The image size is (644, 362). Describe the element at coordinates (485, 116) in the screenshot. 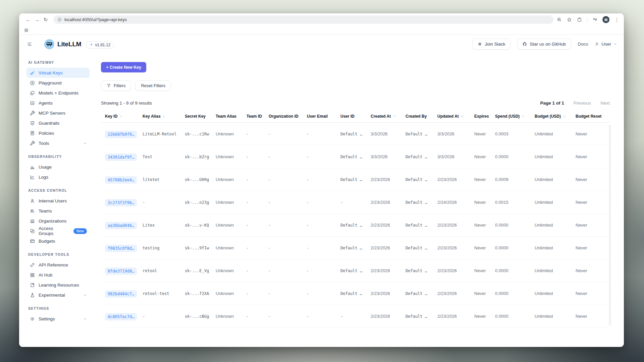

I see `column-header-expires: Expires` at that location.